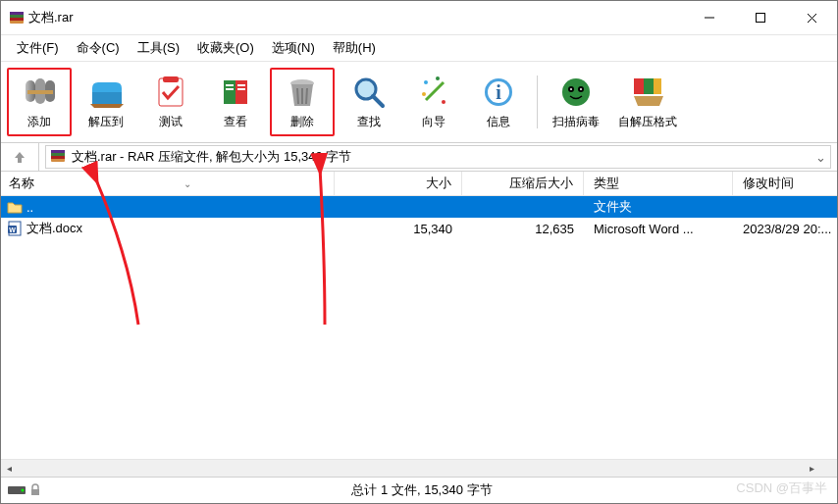 This screenshot has width=838, height=504. I want to click on menu-fav: 收藏夹(O), so click(226, 48).